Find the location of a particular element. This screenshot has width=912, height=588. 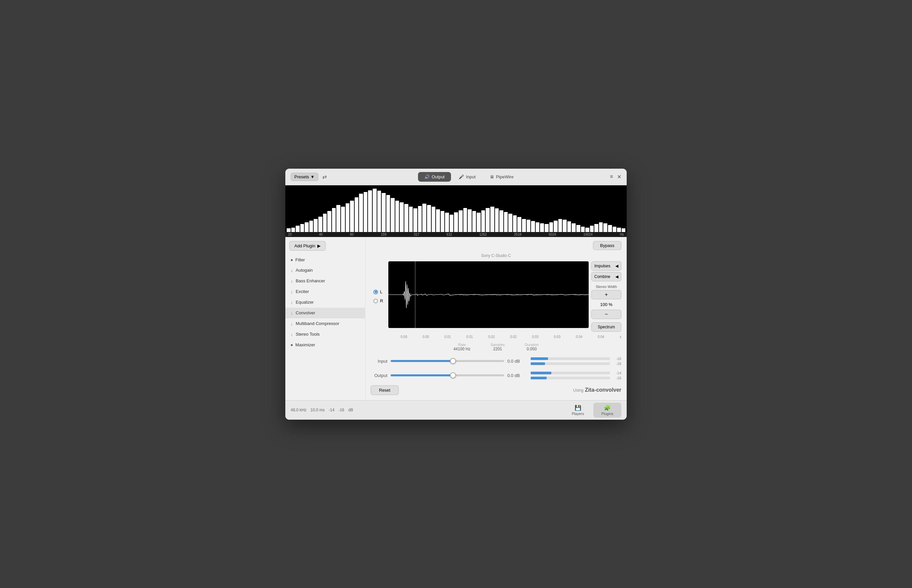

convolver-display-row: L R is located at coordinates (496, 296).